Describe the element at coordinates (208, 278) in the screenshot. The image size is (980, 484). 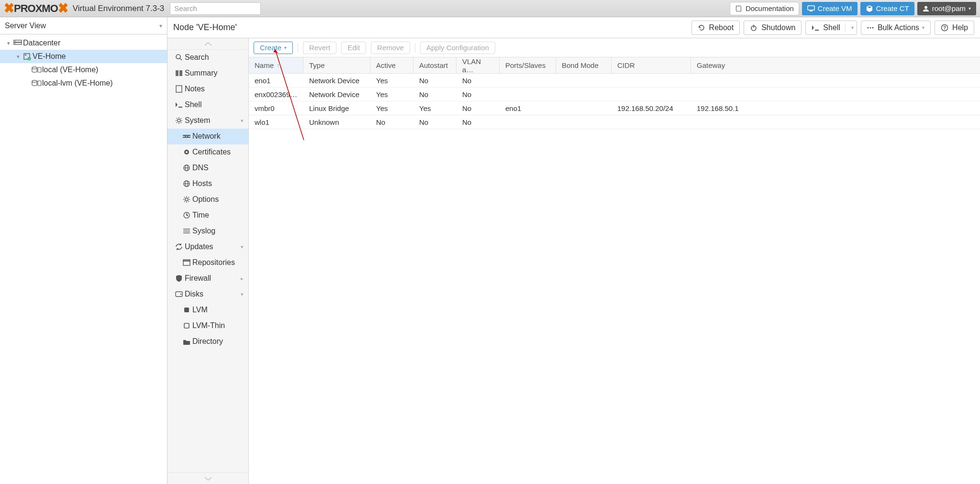
I see `nav-firewall: Firewall▸` at that location.